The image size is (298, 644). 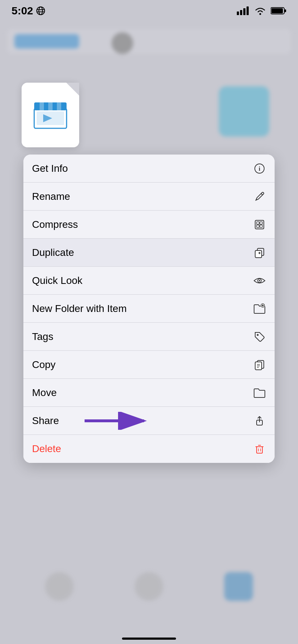 I want to click on delete-label: Delete, so click(x=47, y=449).